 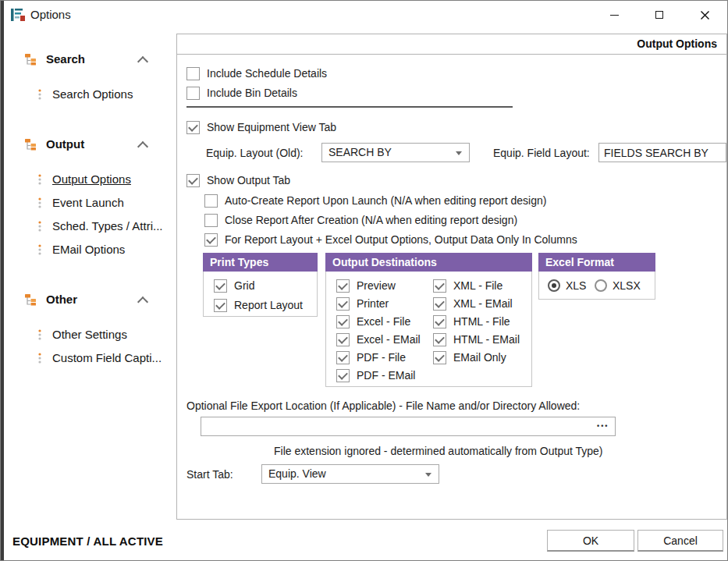 I want to click on panel-header: Output Options, so click(x=452, y=44).